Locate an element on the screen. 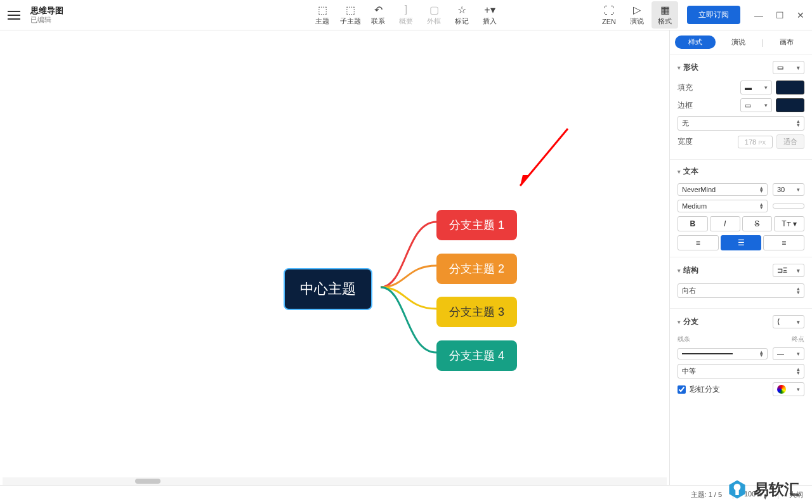 The width and height of the screenshot is (812, 504). pitch-icon: ▷ is located at coordinates (637, 10).